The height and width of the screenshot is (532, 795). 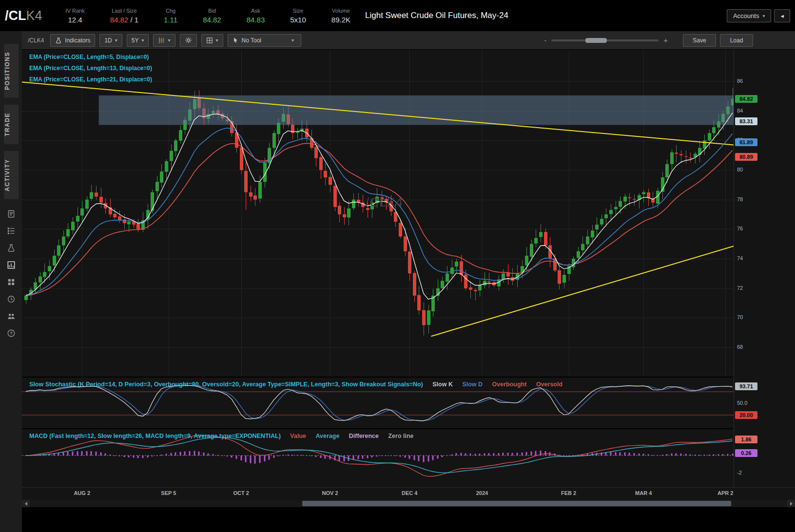 I want to click on chart-icon, so click(x=11, y=265).